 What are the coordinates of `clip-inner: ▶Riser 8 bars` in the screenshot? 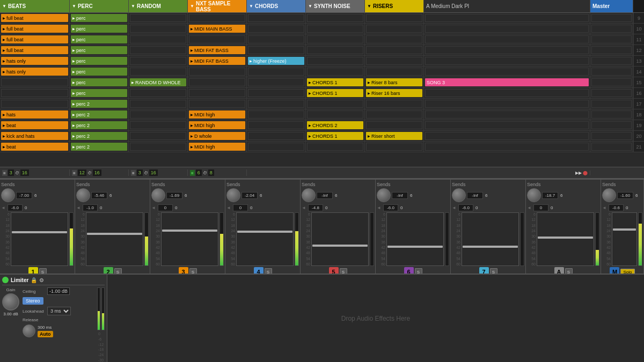 It's located at (394, 83).